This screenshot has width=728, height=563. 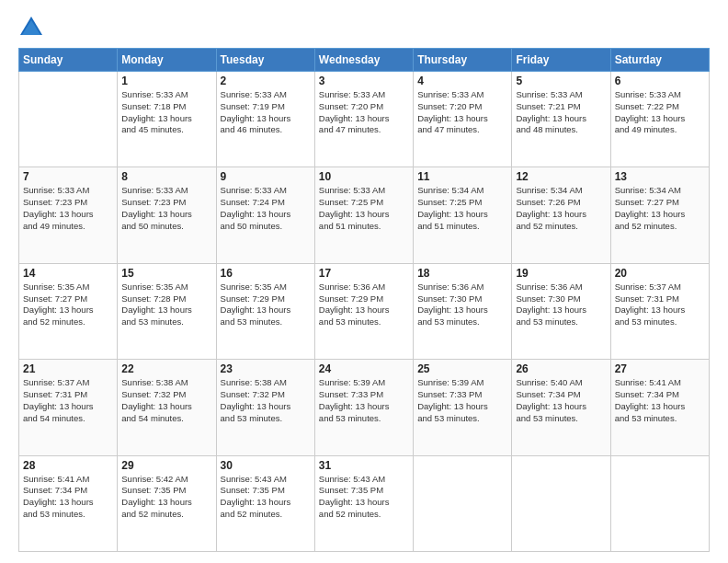 What do you see at coordinates (364, 28) in the screenshot?
I see `header` at bounding box center [364, 28].